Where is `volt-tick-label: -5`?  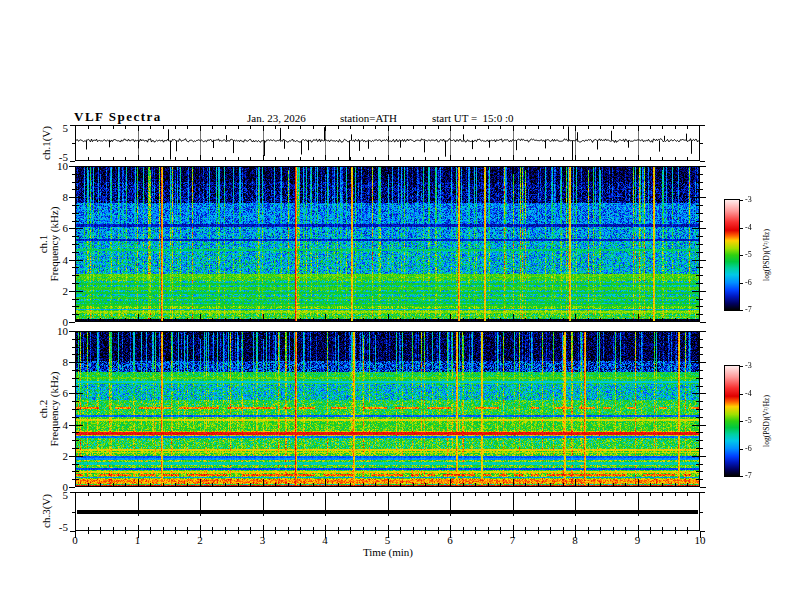
volt-tick-label: -5 is located at coordinates (53, 527).